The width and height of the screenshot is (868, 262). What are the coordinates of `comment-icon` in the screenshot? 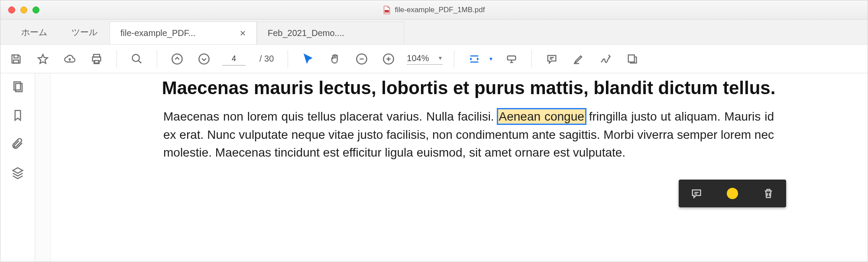 It's located at (552, 59).